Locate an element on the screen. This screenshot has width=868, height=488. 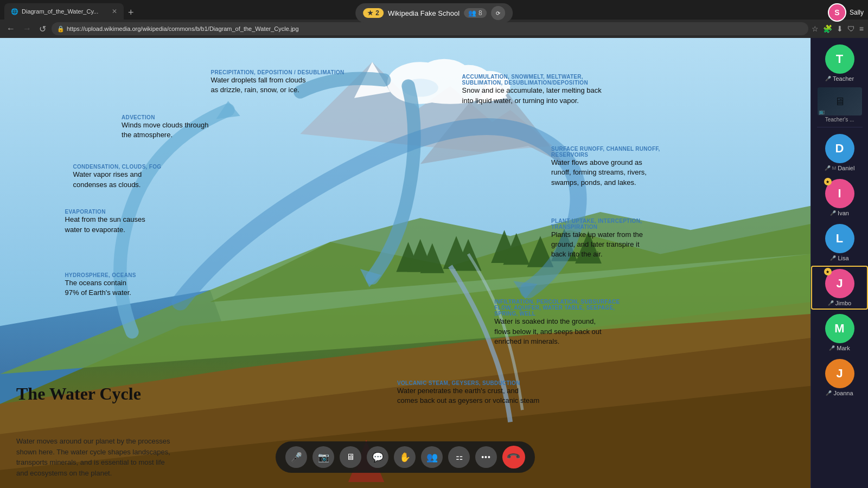
meeting-title: Wikipedia Fake School is located at coordinates (424, 13).